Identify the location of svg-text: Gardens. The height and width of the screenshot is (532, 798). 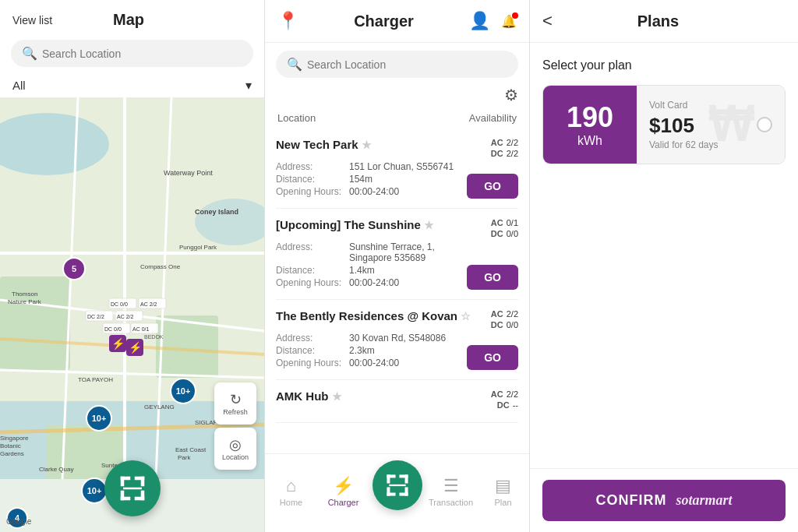
(12, 453).